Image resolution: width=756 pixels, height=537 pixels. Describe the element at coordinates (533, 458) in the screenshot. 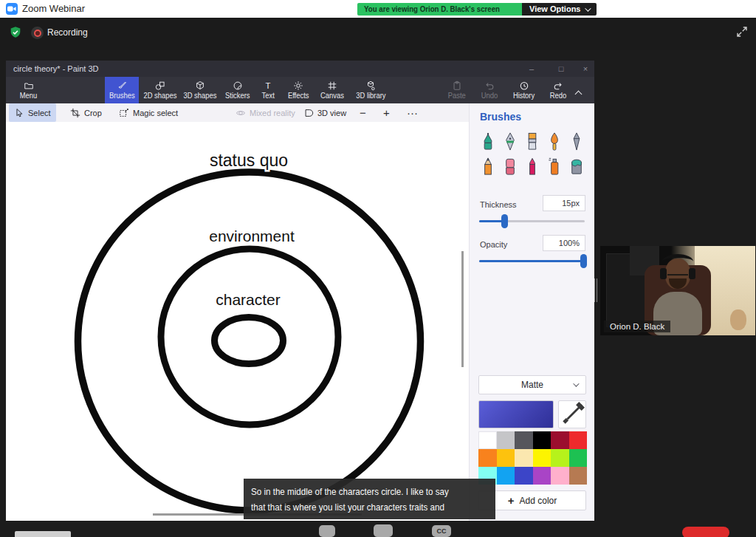

I see `color-palette` at that location.